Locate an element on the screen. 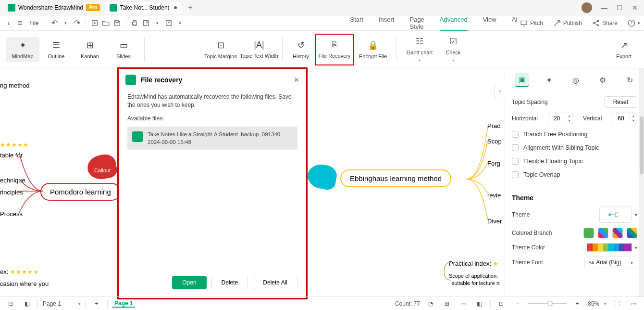 Image resolution: width=644 pixels, height=310 pixels. theme-preview is located at coordinates (616, 215).